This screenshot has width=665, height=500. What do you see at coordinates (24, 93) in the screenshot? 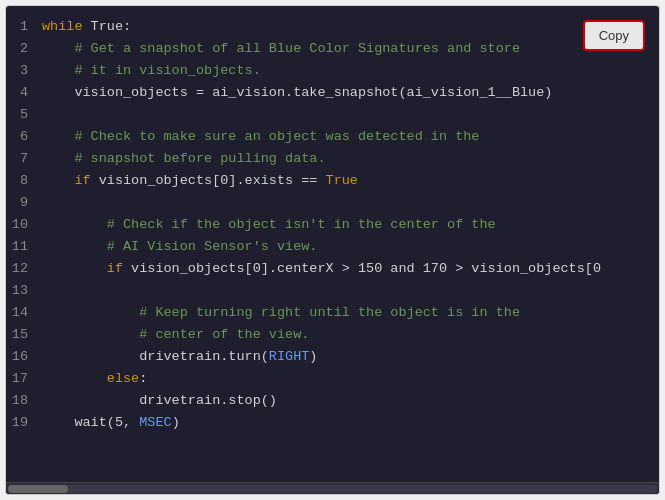
I see `line-number: 4` at bounding box center [24, 93].